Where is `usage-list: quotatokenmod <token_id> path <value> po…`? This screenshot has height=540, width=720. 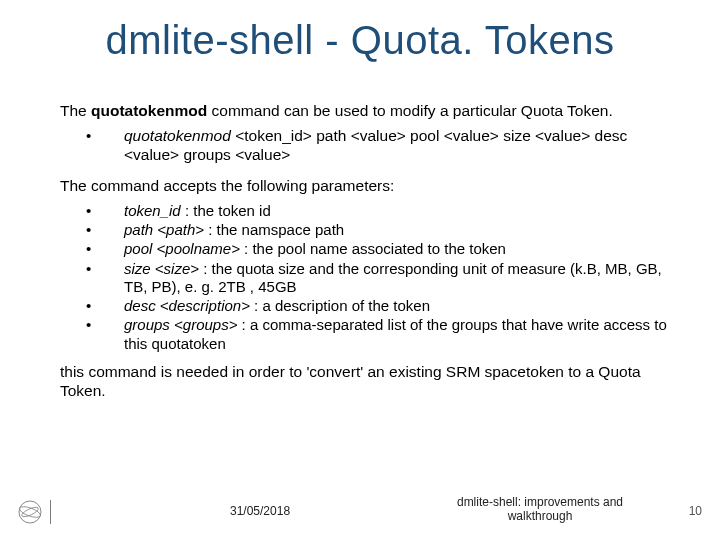 usage-list: quotatokenmod <token_id> path <value> po… is located at coordinates (364, 146).